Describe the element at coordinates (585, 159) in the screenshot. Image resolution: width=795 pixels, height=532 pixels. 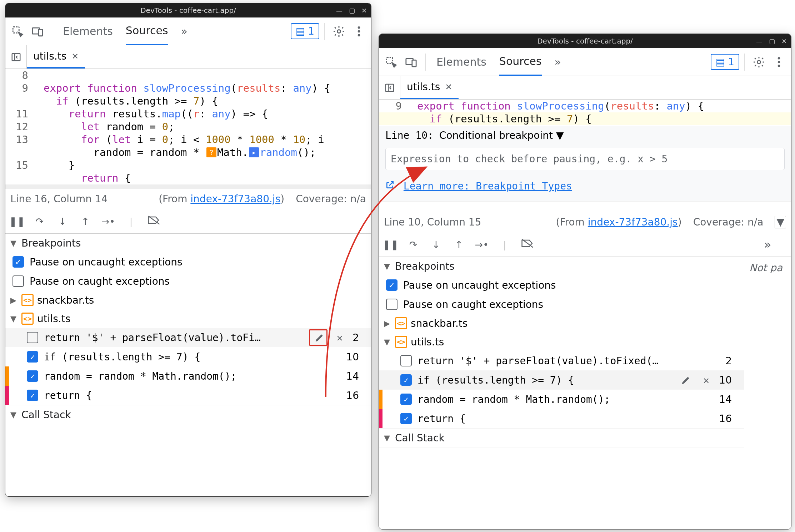
I see `condition-input: Expression to check before pausing, e.g.…` at that location.